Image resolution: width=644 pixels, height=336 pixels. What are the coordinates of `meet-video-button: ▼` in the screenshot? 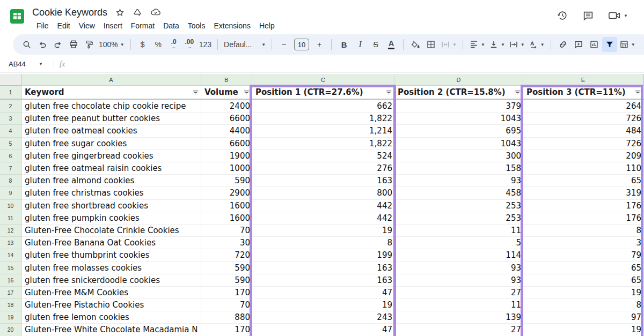 It's located at (618, 16).